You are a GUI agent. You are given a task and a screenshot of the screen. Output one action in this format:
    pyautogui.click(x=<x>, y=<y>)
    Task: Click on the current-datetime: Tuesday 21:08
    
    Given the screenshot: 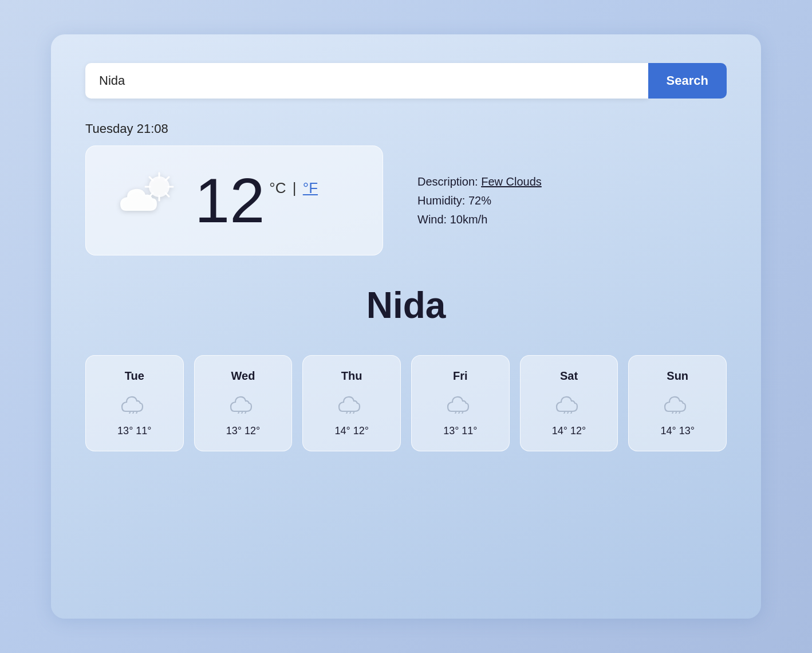 What is the action you would take?
    pyautogui.click(x=406, y=129)
    